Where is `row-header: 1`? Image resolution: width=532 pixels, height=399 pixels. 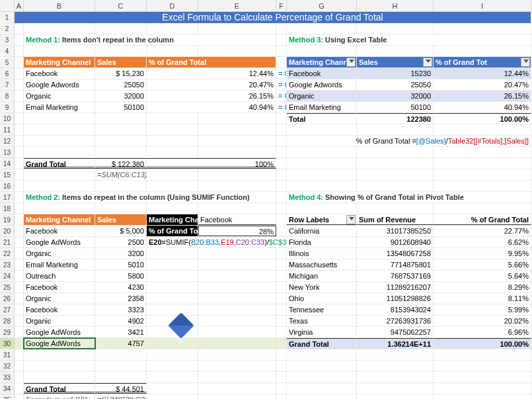
row-header: 1 is located at coordinates (7, 17).